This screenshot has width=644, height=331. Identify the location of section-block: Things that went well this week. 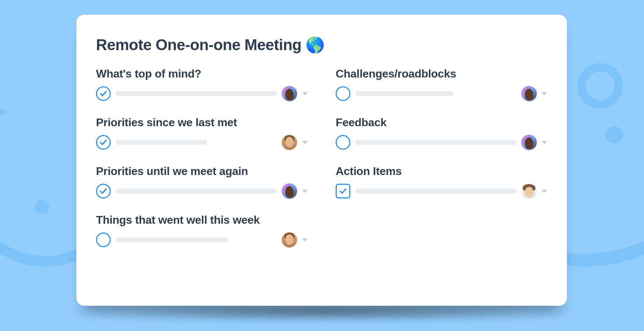
(202, 231).